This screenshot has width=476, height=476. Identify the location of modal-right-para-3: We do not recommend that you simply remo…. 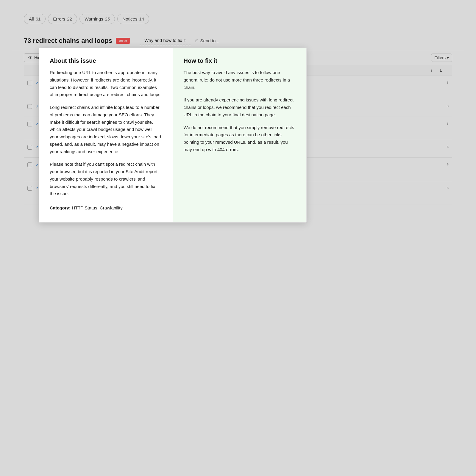
(240, 139).